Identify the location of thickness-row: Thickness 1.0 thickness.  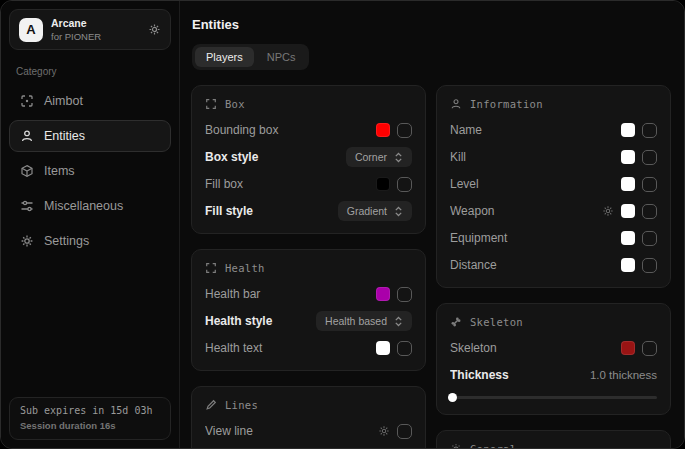
(554, 375).